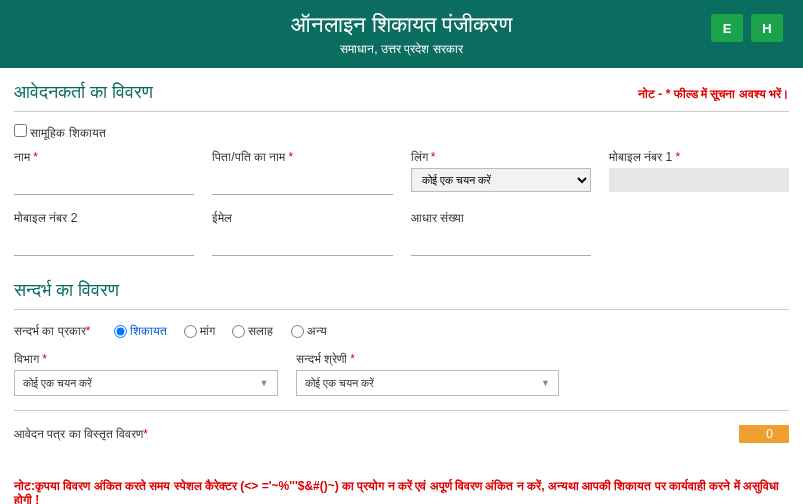 This screenshot has width=803, height=504. Describe the element at coordinates (146, 383) in the screenshot. I see `department-select: कोई एक चयन करें ▼` at that location.